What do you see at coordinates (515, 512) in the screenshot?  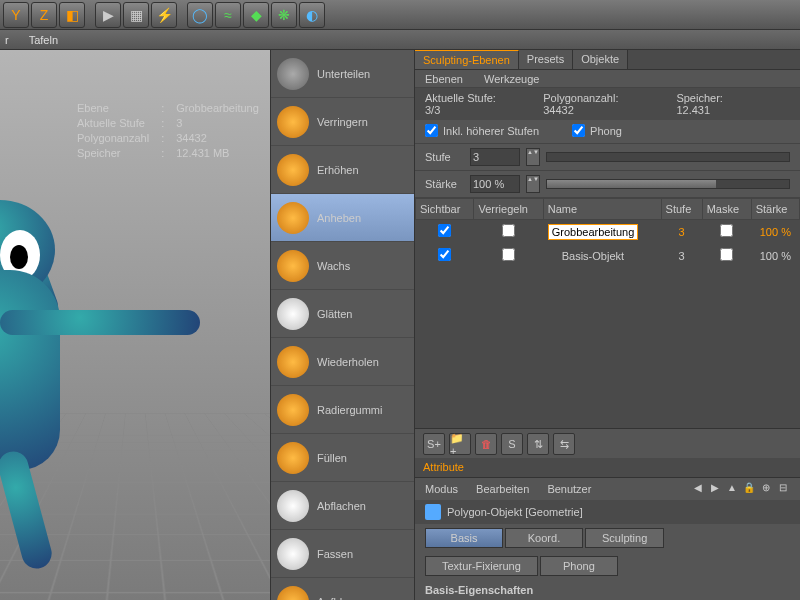 I see `object-name: Polygon-Objekt [Geometrie]` at bounding box center [515, 512].